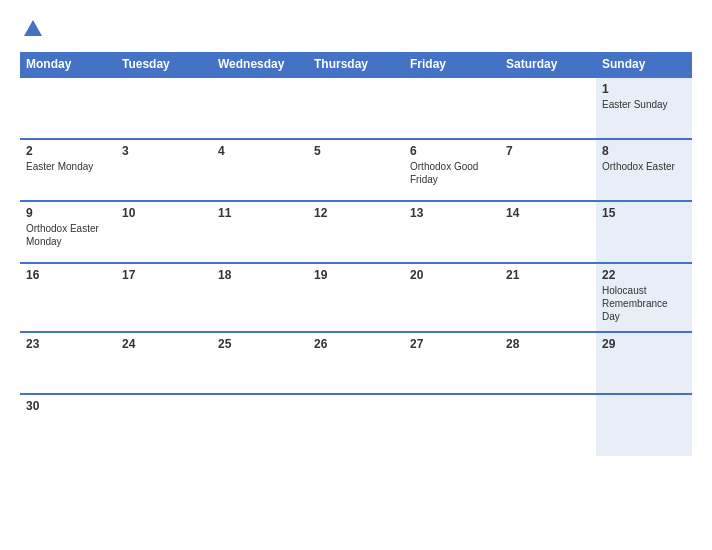 The height and width of the screenshot is (550, 712). I want to click on calendar-cell: 3, so click(164, 170).